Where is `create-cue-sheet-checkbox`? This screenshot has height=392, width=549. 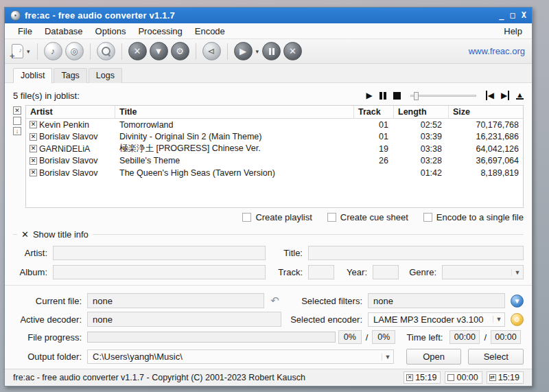
create-cue-sheet-checkbox is located at coordinates (332, 217).